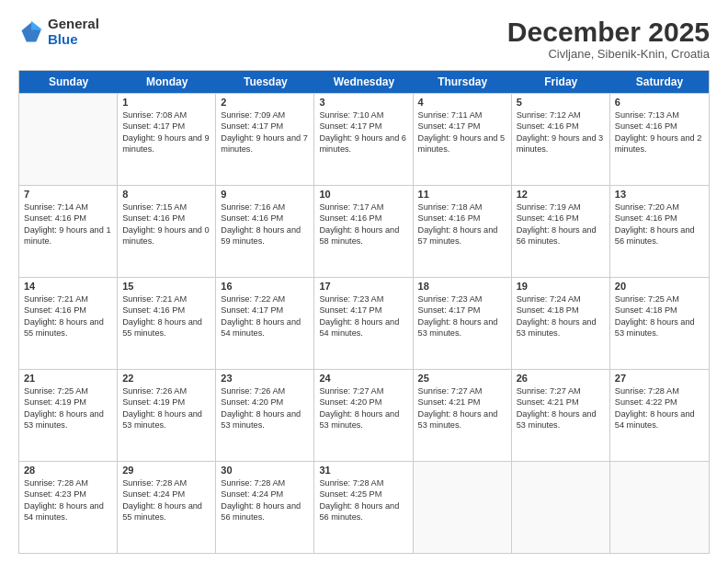 This screenshot has height=563, width=728. What do you see at coordinates (660, 286) in the screenshot?
I see `day-number: 20` at bounding box center [660, 286].